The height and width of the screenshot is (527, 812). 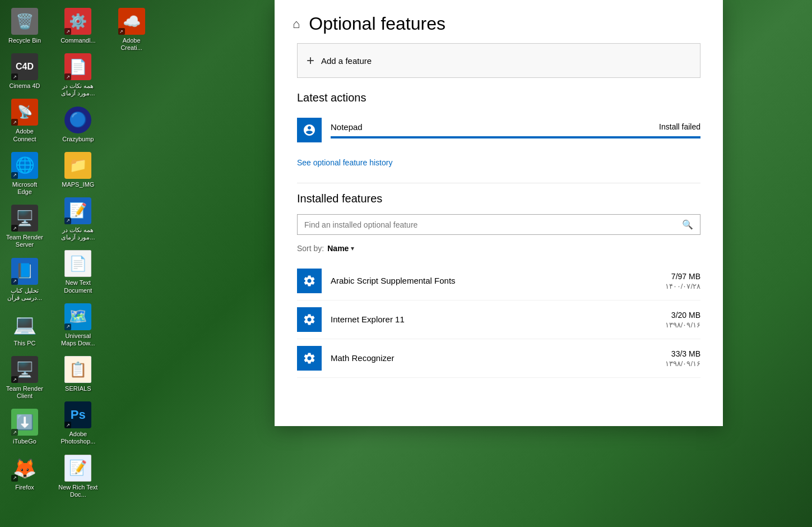 What do you see at coordinates (78, 272) in the screenshot?
I see `icon-new-text-doc: 📄 New Text Document` at bounding box center [78, 272].